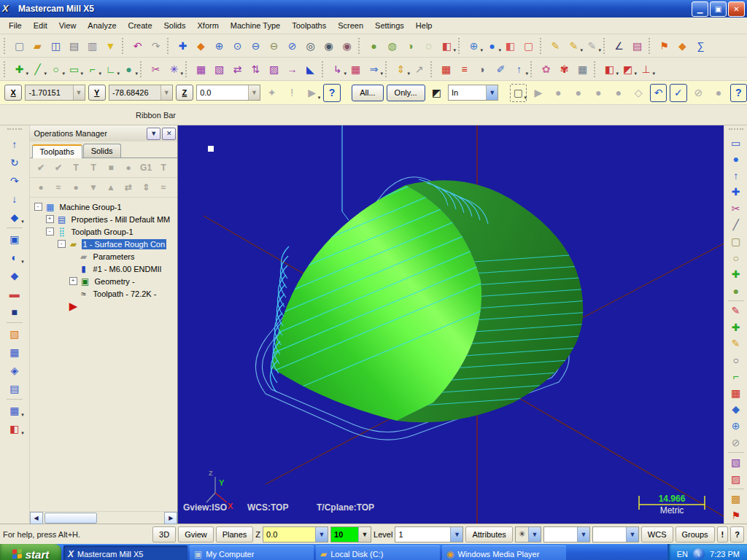  Describe the element at coordinates (610, 69) in the screenshot. I see `machine-group-icon: ◧` at that location.